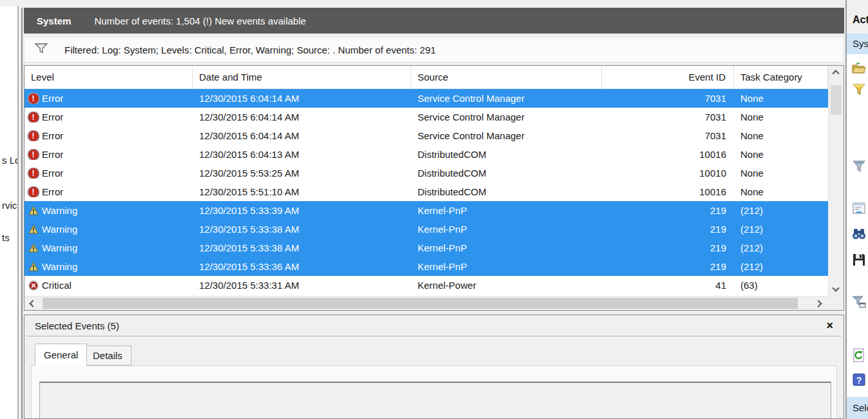 The height and width of the screenshot is (419, 868). I want to click on column-header-event-id: Event ID, so click(668, 77).